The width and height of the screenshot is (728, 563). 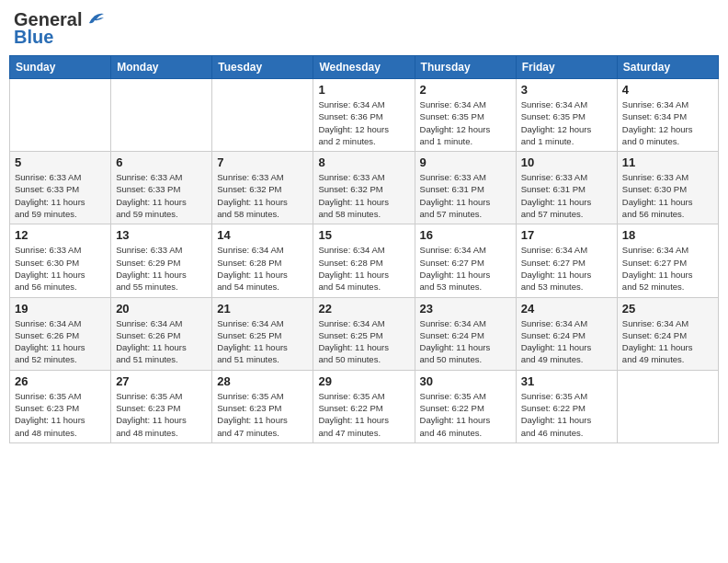 I want to click on calendar-week-row: 1Sunrise: 6:34 AM Sunset: 6:36 PM Daylig…, so click(x=364, y=116).